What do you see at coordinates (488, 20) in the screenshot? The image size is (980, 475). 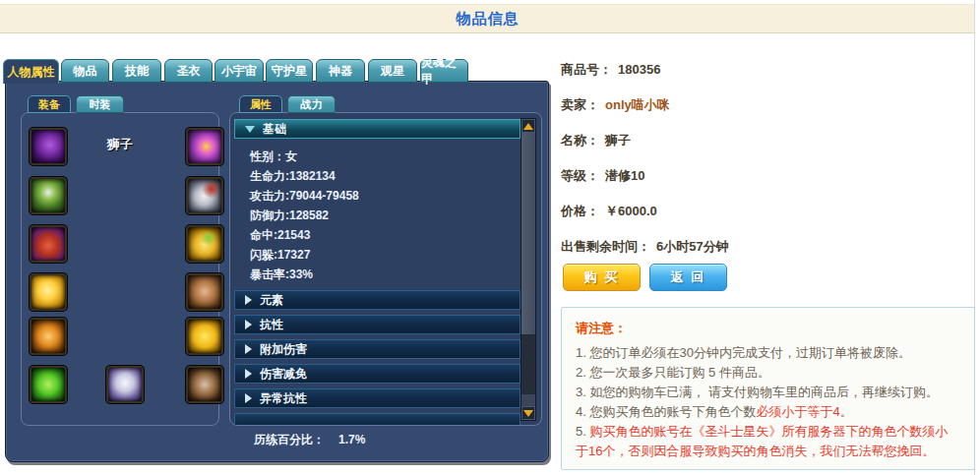 I see `page-title: 物品信息` at bounding box center [488, 20].